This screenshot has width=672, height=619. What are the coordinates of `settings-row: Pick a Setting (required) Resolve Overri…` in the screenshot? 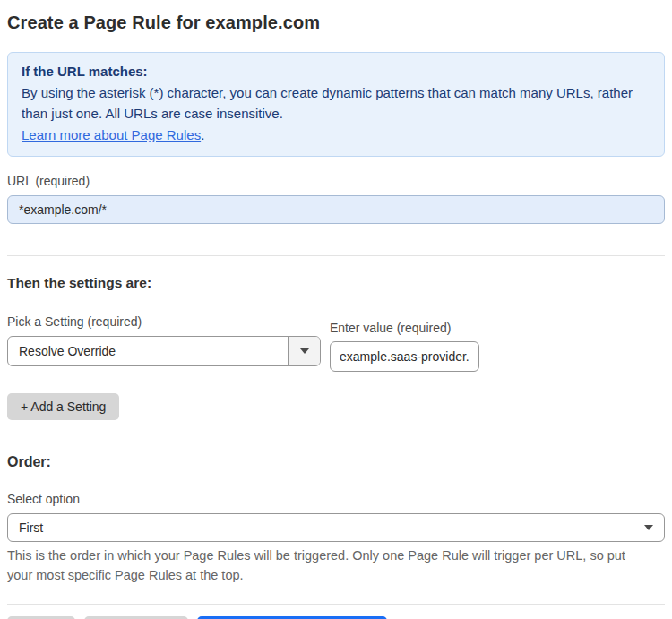 It's located at (336, 343).